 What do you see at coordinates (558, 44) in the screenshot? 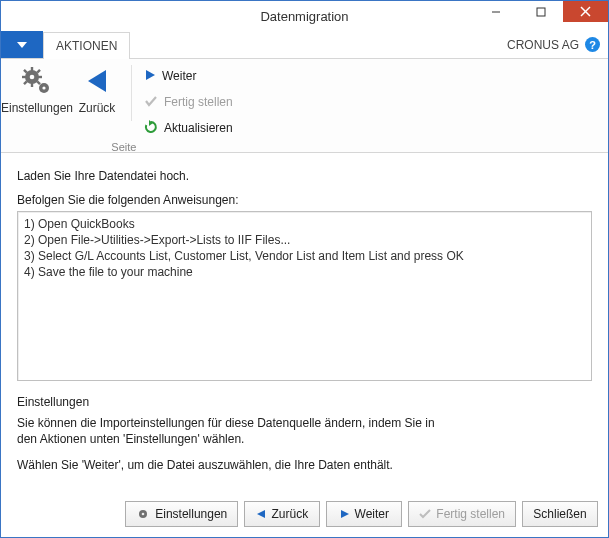
I see `ribbon-right: CRONUS AG ?` at bounding box center [558, 44].